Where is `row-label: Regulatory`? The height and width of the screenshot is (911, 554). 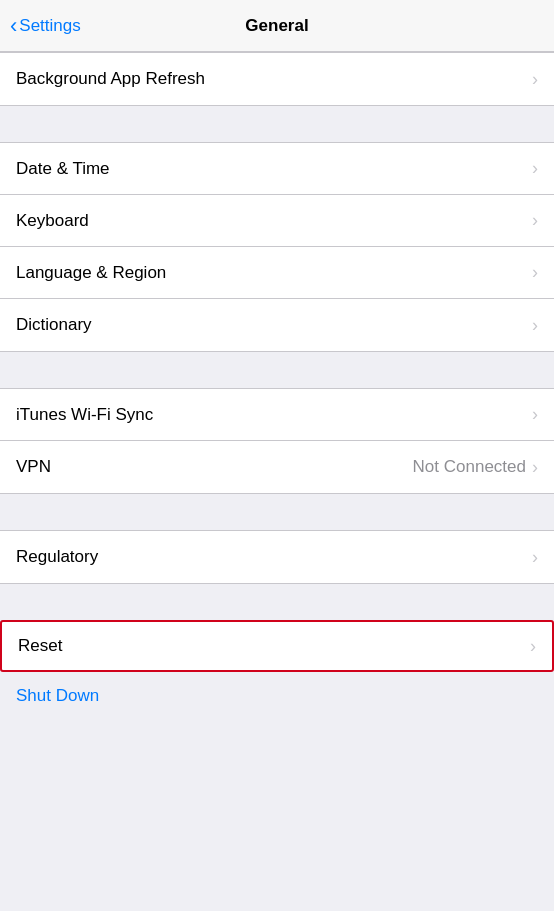
row-label: Regulatory is located at coordinates (57, 557).